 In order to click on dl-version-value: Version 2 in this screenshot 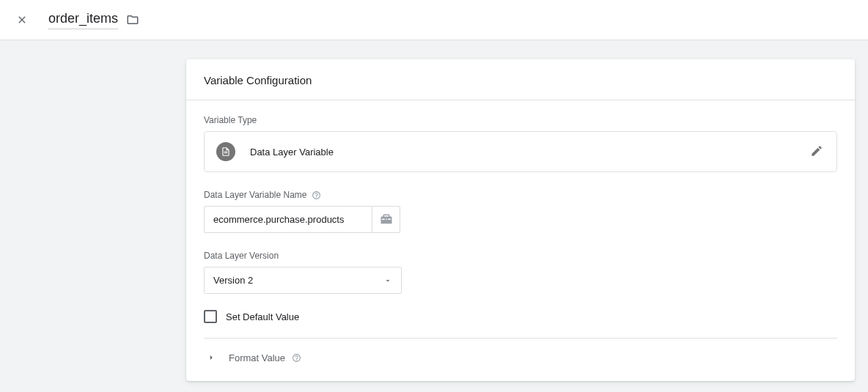, I will do `click(233, 280)`.